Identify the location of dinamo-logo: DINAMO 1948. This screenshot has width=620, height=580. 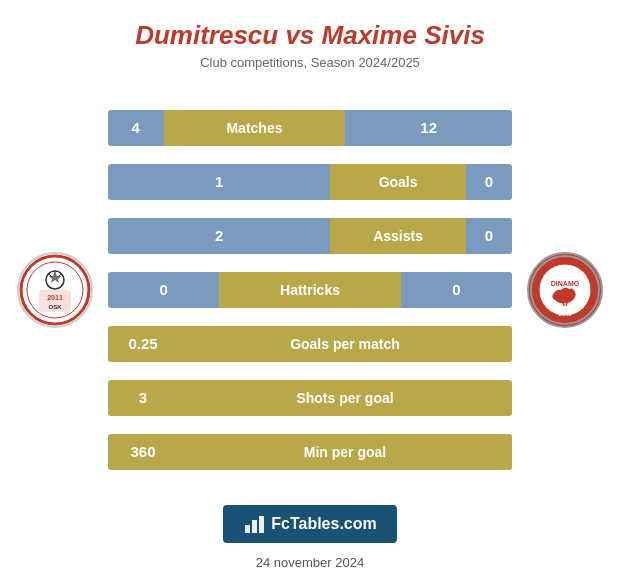
(565, 290).